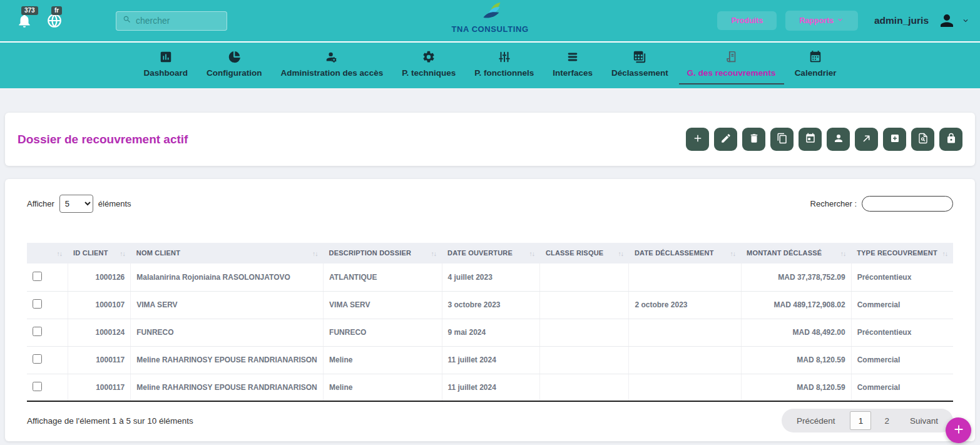  Describe the element at coordinates (895, 139) in the screenshot. I see `box-plus-icon` at that location.